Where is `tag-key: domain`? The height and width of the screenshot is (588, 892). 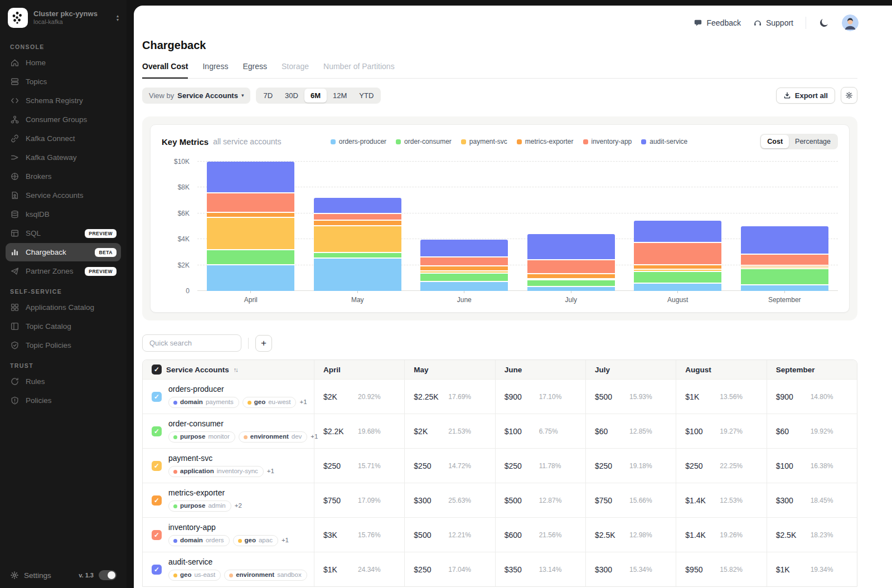 tag-key: domain is located at coordinates (192, 402).